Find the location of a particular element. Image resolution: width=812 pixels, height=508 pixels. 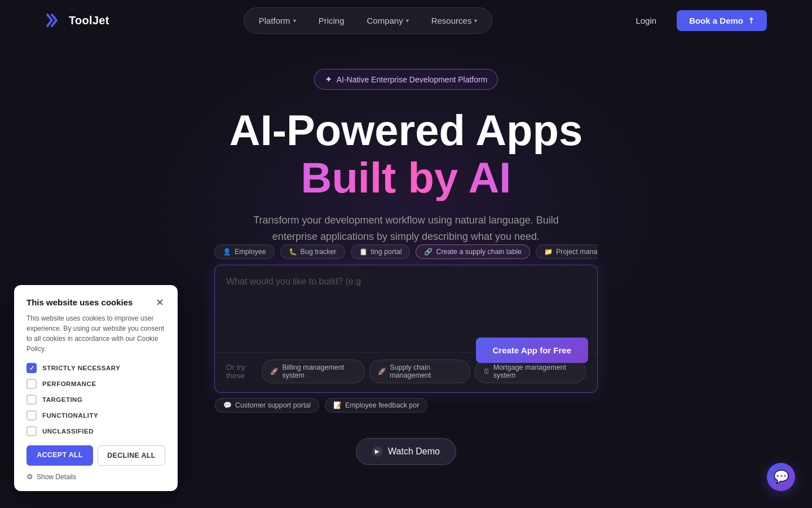

tags-row-bottom: 💬 Customer support portal 📝 Employee fee… is located at coordinates (406, 405).